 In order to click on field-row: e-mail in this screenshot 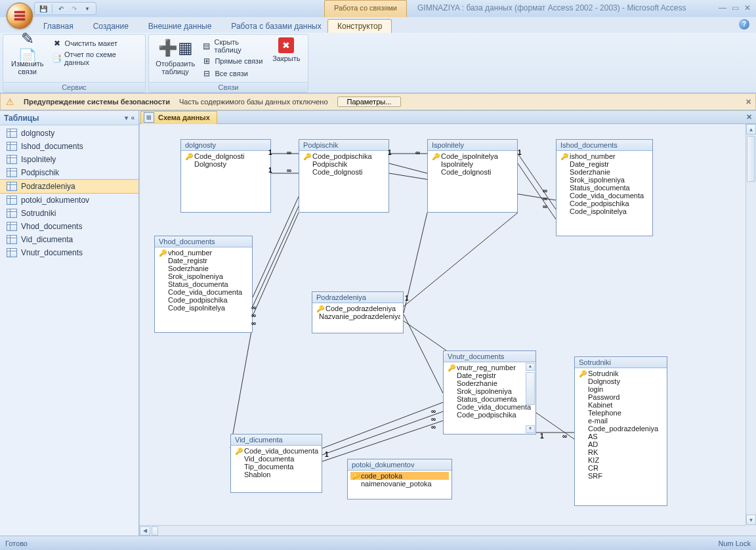, I will do `click(621, 421)`.